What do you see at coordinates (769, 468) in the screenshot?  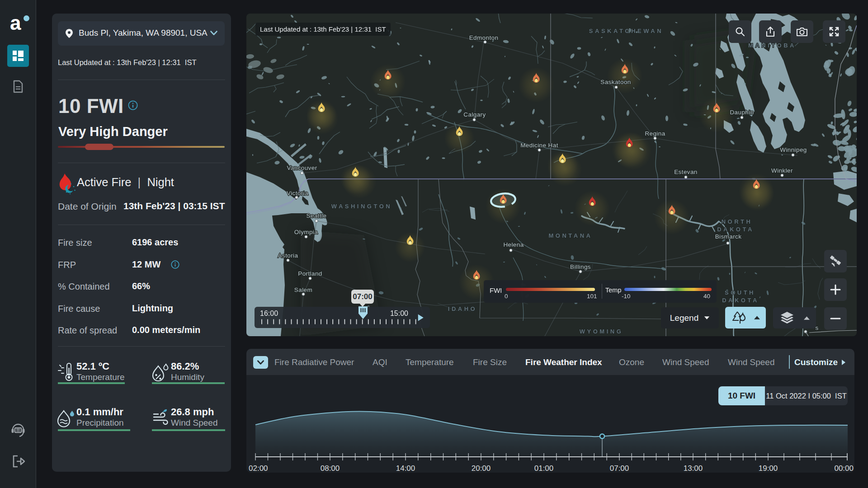 I see `svg-text: 19:00` at bounding box center [769, 468].